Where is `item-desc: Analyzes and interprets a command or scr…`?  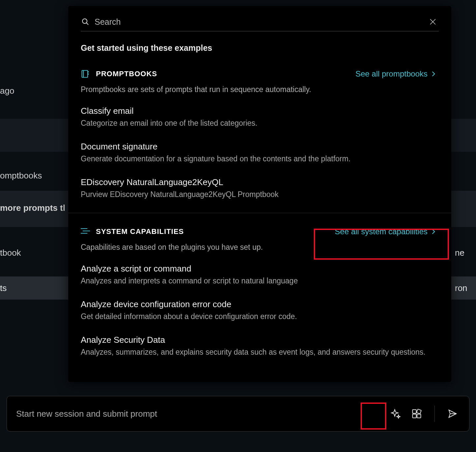
item-desc: Analyzes and interprets a command or scr… is located at coordinates (260, 281).